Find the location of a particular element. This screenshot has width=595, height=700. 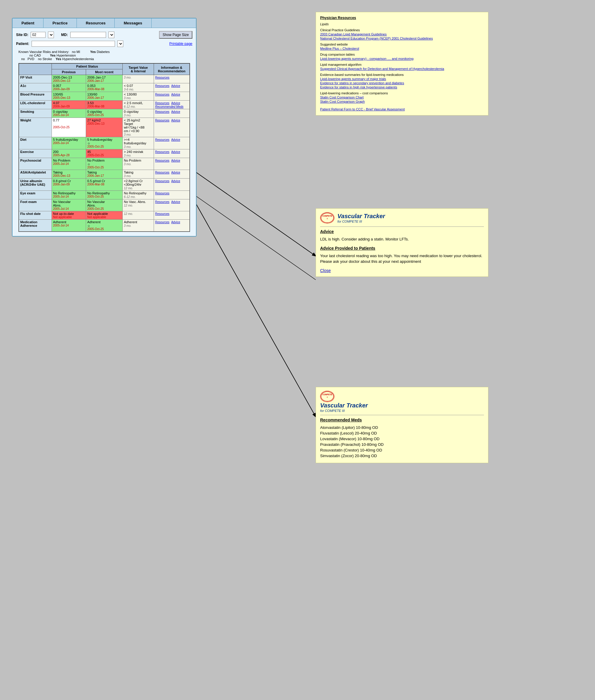

close-button: Close is located at coordinates (402, 271).